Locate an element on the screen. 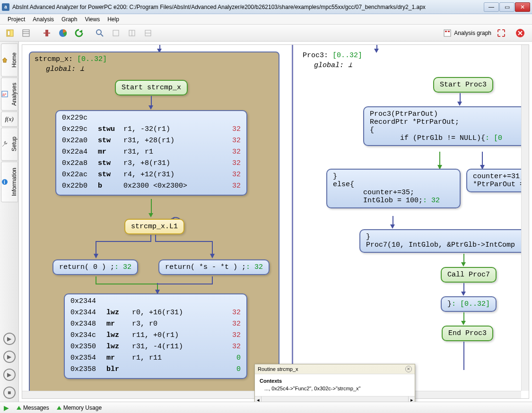  node-block-0x229c: 0x229c 0x229cstwur1, -32(r1)32 0x22a0stw… is located at coordinates (151, 153).